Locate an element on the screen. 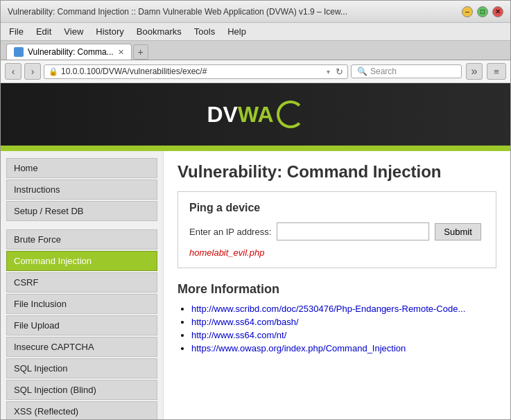 The width and height of the screenshot is (511, 420). minimize-button: – is located at coordinates (467, 12).